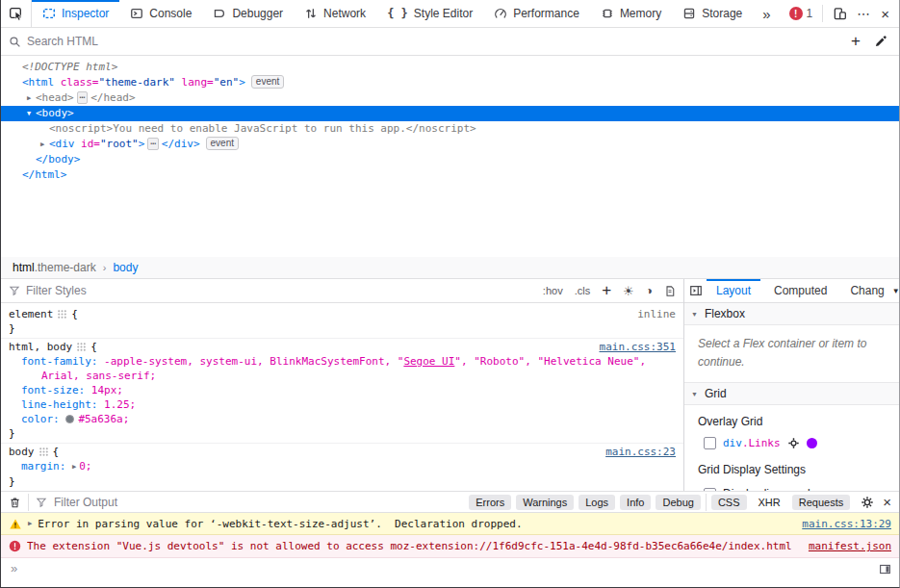 The height and width of the screenshot is (588, 900). Describe the element at coordinates (450, 175) in the screenshot. I see `markup-html-close: </html>` at that location.